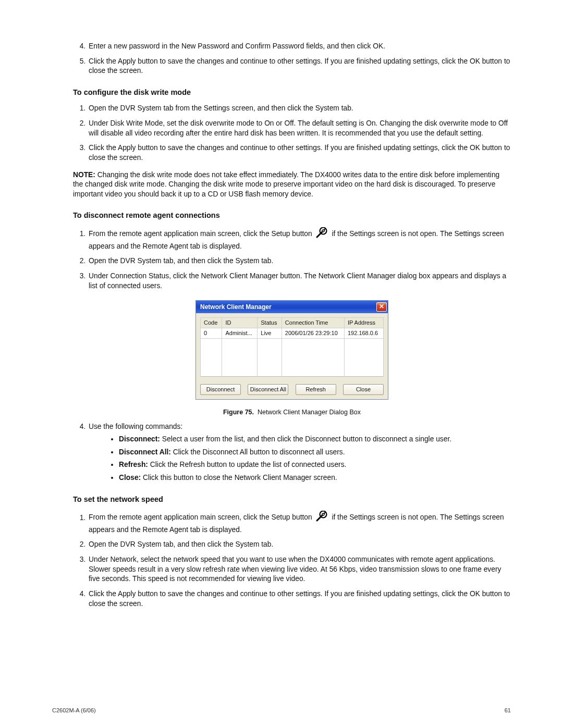  What do you see at coordinates (313, 333) in the screenshot?
I see `cell-time: 2006/01/26 23:29:10` at bounding box center [313, 333].